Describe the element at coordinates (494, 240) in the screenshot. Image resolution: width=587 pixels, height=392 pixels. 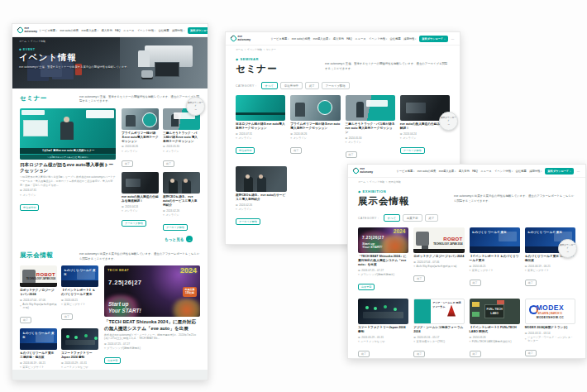
I see `exhibition-thumbnail: ものづくり ワールド 東京` at that location.